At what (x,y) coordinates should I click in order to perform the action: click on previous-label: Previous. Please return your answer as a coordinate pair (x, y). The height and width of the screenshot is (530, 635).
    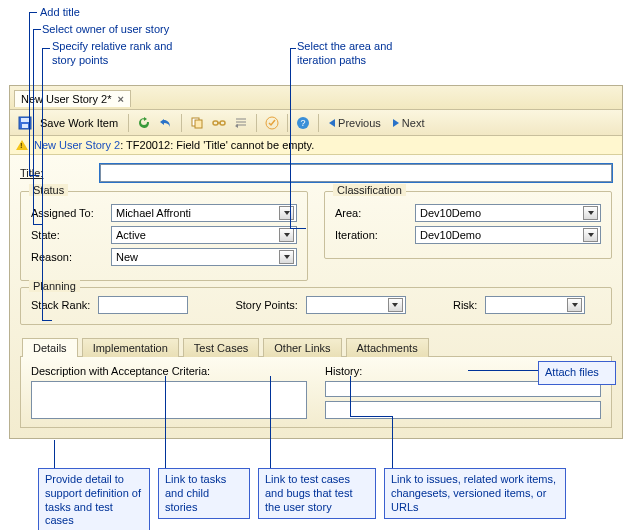
    Looking at the image, I should click on (360, 123).